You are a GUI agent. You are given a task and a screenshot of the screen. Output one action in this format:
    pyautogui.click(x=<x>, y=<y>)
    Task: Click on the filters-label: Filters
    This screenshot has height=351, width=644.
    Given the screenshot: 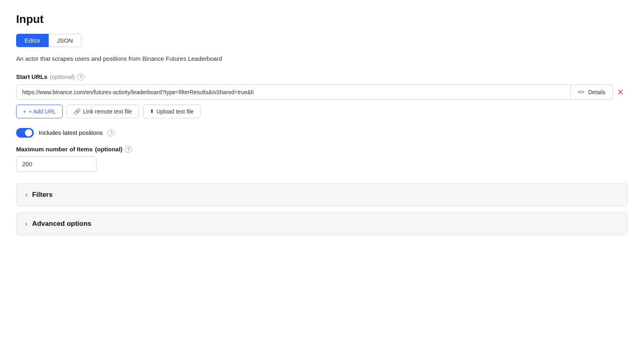 What is the action you would take?
    pyautogui.click(x=43, y=195)
    